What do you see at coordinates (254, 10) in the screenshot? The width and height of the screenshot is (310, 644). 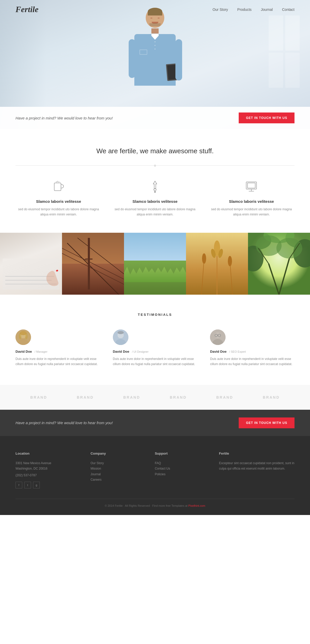 I see `nav-links: Our Story Products Journal Contact` at bounding box center [254, 10].